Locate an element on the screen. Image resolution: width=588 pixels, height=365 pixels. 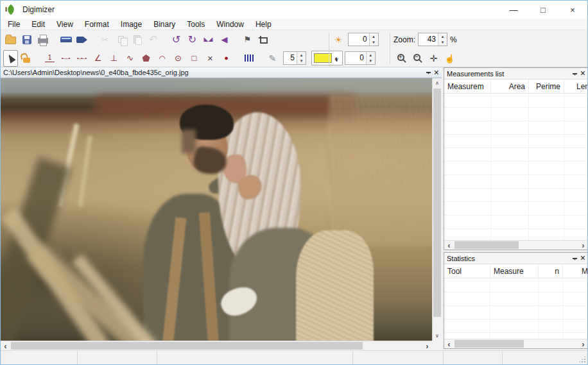
statistics-column-m: M is located at coordinates (575, 271).